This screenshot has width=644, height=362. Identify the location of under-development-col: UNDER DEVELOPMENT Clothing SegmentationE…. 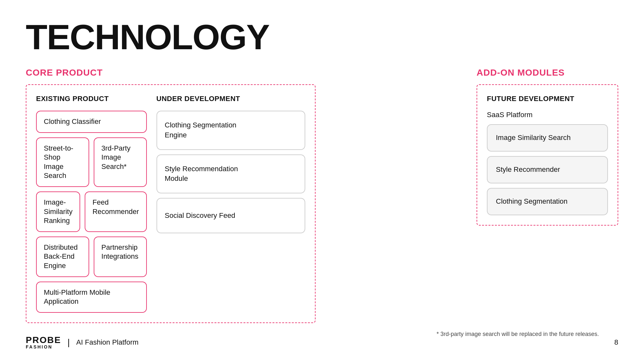
(231, 204).